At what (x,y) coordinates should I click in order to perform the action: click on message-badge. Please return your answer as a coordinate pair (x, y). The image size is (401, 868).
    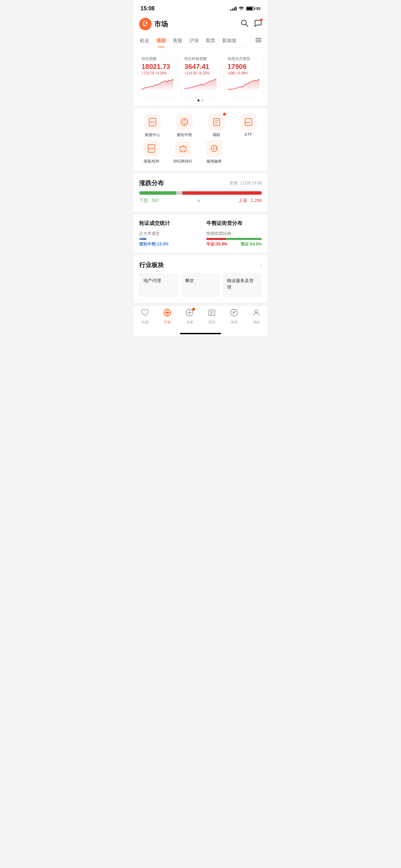
    Looking at the image, I should click on (261, 20).